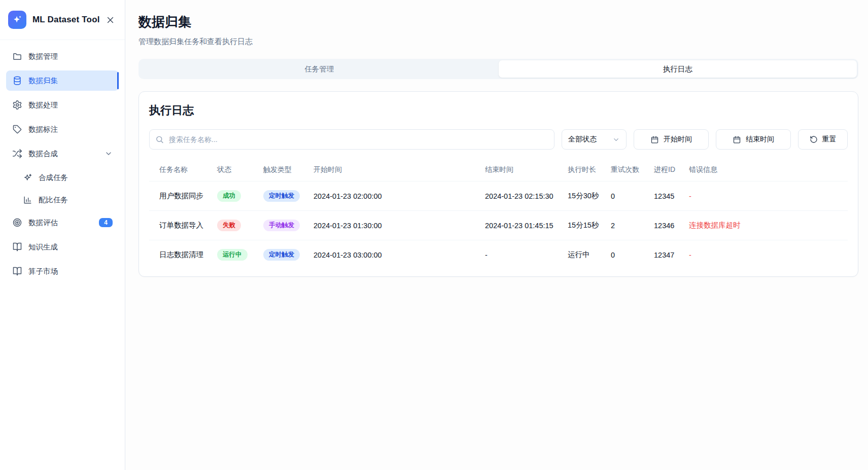 This screenshot has width=868, height=470. I want to click on page-subtitle: 管理数据归集任务和查看执行日志, so click(498, 42).